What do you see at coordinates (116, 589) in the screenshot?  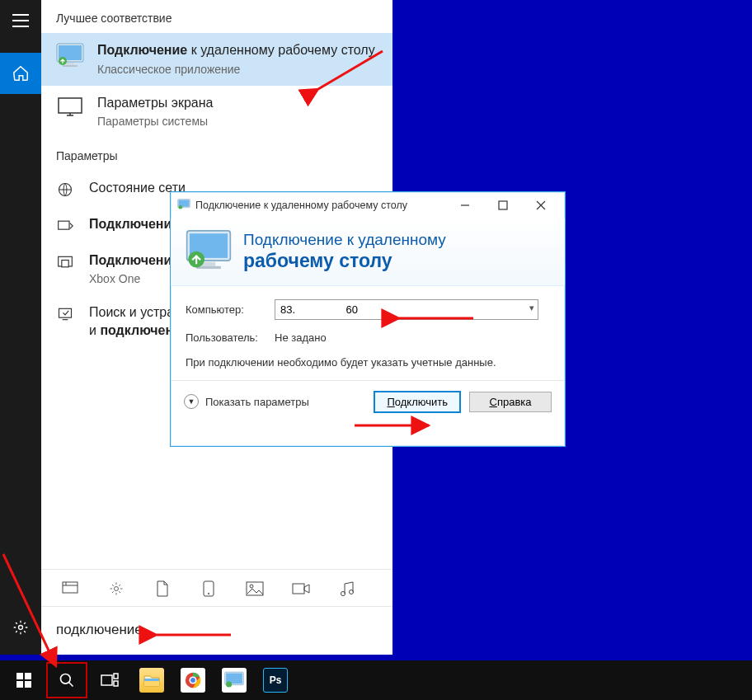 I see `filter-settings-icon` at bounding box center [116, 589].